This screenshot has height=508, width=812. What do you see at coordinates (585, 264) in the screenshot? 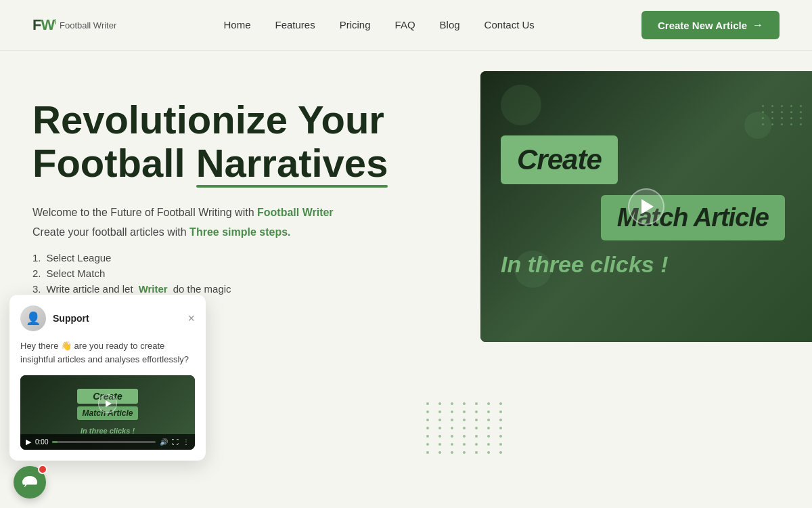
I see `video-tag-clicks: In three clicks !` at bounding box center [585, 264].